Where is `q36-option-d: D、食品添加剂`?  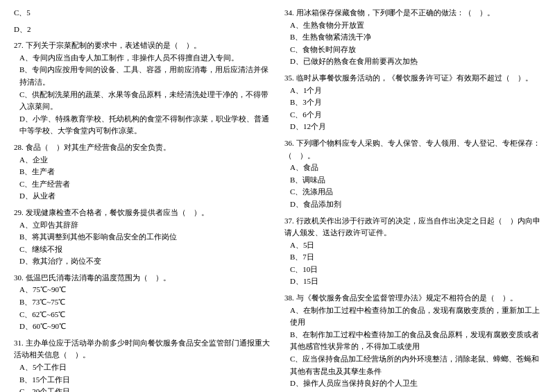 q36-option-d: D、食品添加剂 is located at coordinates (413, 205).